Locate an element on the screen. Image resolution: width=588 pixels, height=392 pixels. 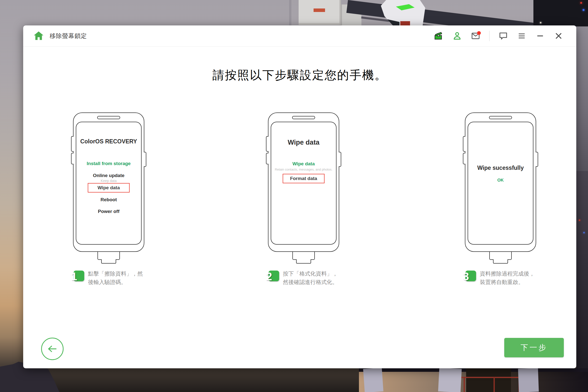
wipe-data-label: Wipe data is located at coordinates (109, 188).